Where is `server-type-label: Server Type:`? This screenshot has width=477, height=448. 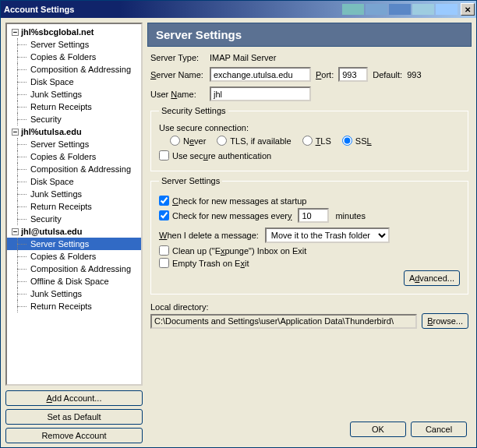 server-type-label: Server Type: is located at coordinates (178, 58).